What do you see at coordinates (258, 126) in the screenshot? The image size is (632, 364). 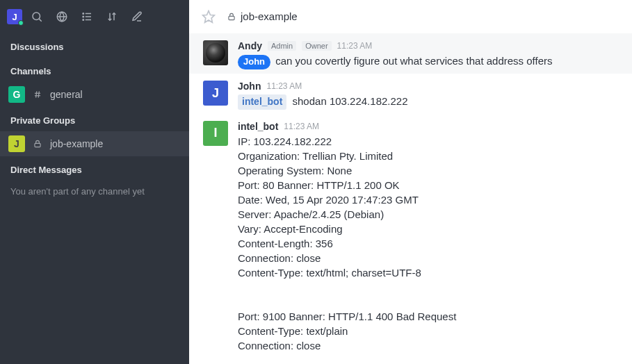 I see `message-username: intel_bot` at bounding box center [258, 126].